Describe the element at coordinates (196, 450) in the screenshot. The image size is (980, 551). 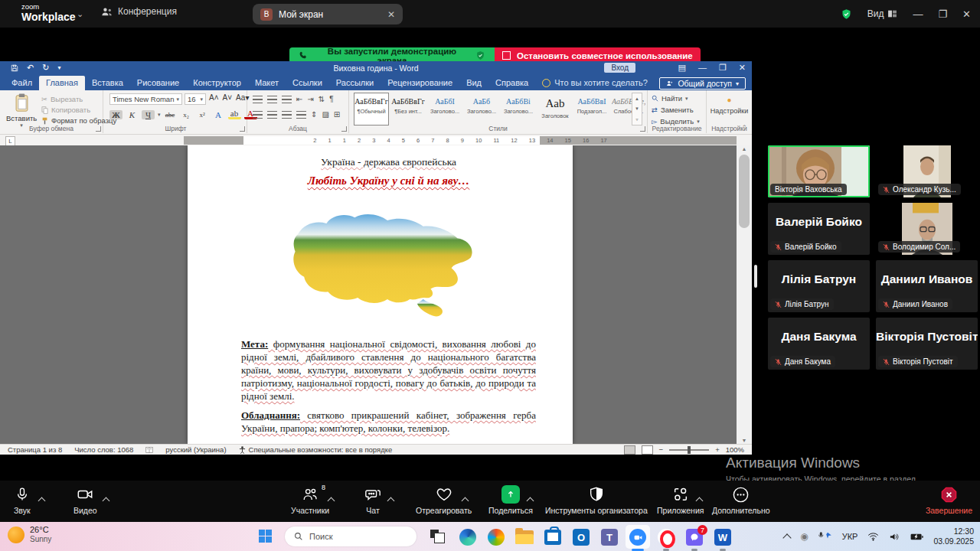
I see `language-indicator: русский (Украина)` at that location.